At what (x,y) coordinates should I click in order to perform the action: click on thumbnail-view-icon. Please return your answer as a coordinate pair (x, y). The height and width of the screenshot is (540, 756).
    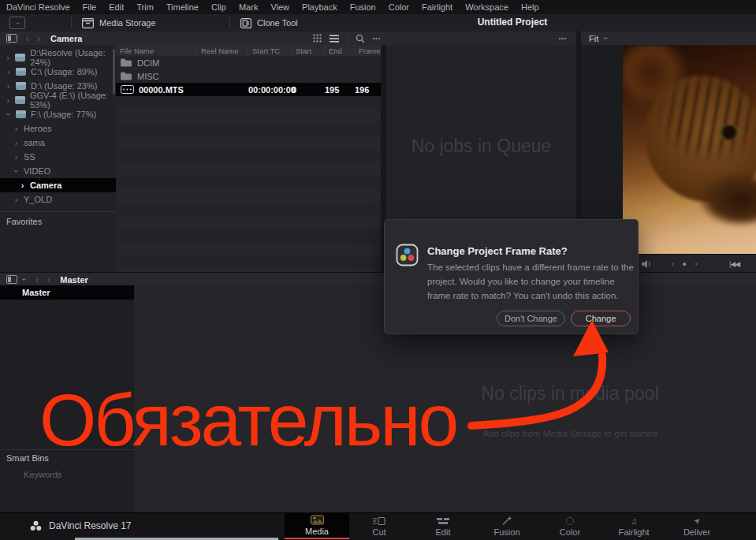
    Looking at the image, I should click on (317, 38).